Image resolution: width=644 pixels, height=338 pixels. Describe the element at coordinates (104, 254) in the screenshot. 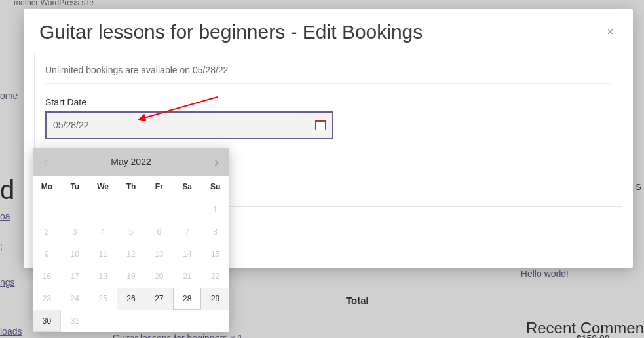

I see `calendar-day-cell: 11` at that location.